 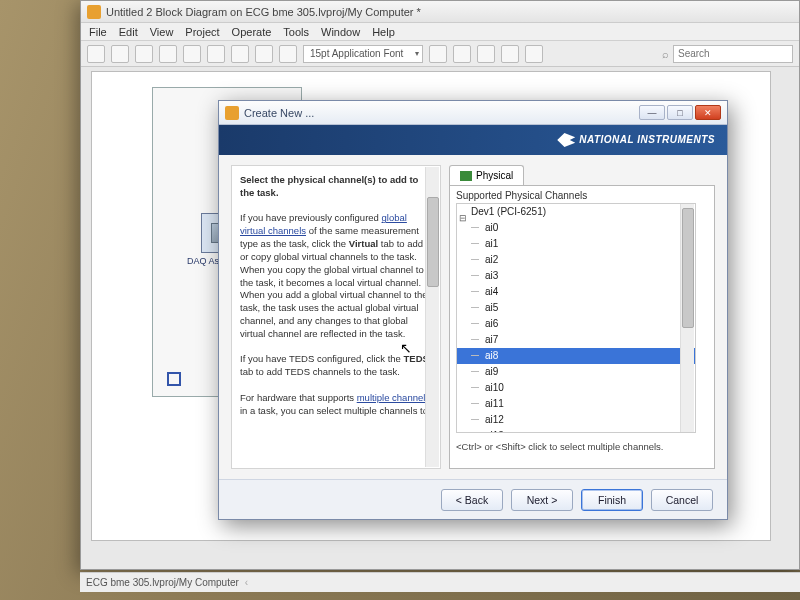 What do you see at coordinates (94, 12) in the screenshot?
I see `app-icon` at bounding box center [94, 12].